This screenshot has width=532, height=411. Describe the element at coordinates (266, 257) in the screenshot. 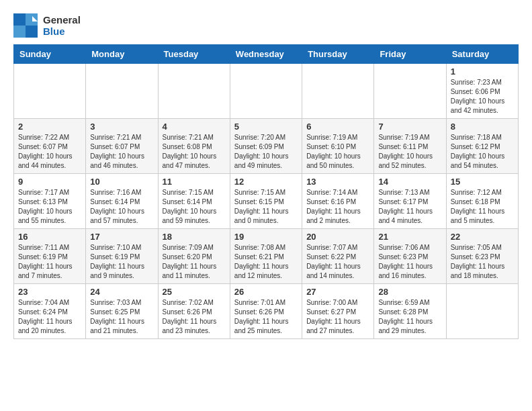

I see `calendar-week-3: 16Sunrise: 7:11 AMSunset: 6:19 PMDayligh…` at that location.